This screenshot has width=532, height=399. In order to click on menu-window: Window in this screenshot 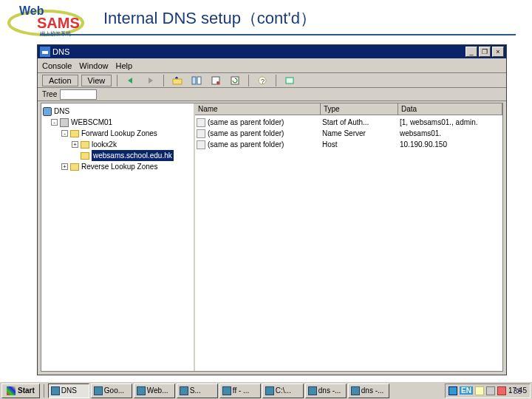, I will do `click(93, 66)`.